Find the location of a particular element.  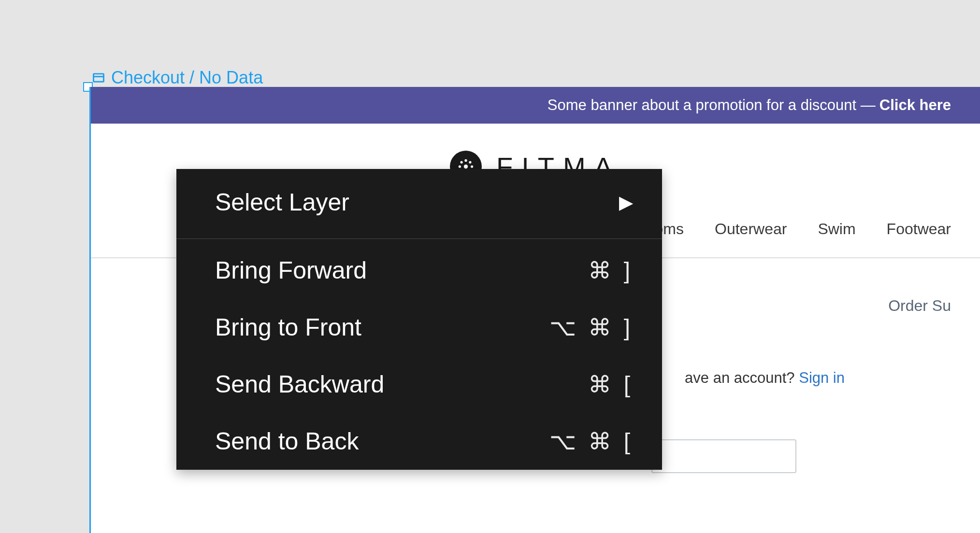

menu-item-select-layer: Select Layer ▶ is located at coordinates (419, 202).